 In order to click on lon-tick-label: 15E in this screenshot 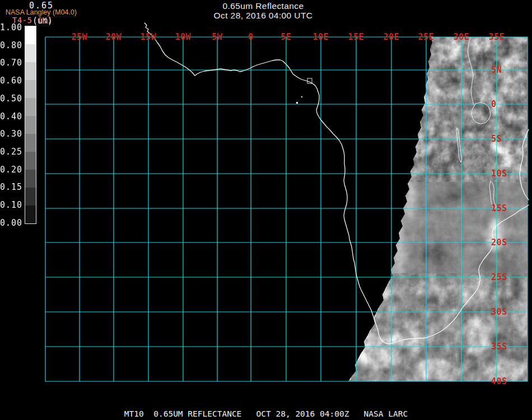, I will do `click(356, 37)`.